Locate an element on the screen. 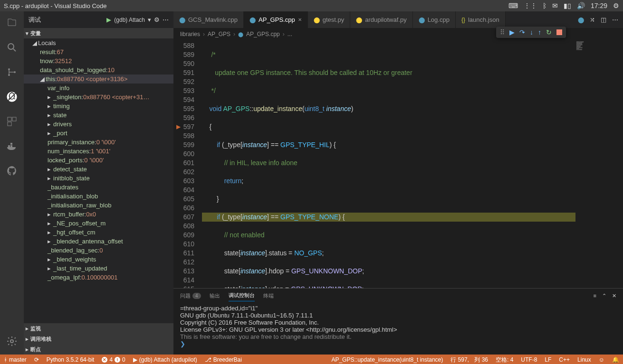 The width and height of the screenshot is (623, 364). extensions-icon is located at coordinates (12, 121).